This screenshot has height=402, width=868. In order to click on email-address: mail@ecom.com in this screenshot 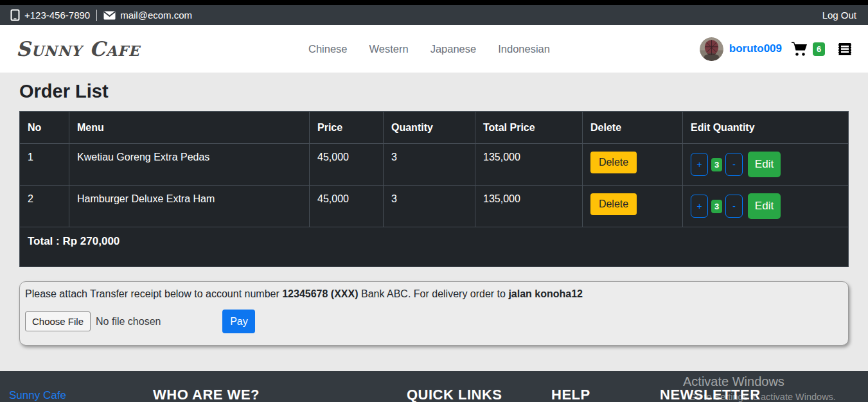, I will do `click(156, 15)`.